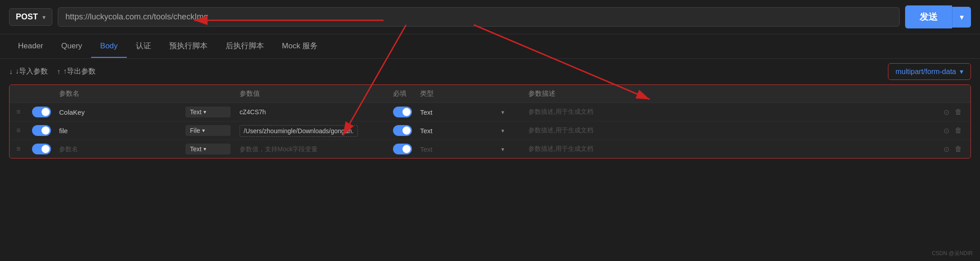 This screenshot has height=261, width=980. What do you see at coordinates (490, 71) in the screenshot?
I see `toolbar: ↓ ↓导入参数 ↑ ↑导出参数 multipart/form-data ▾` at bounding box center [490, 71].